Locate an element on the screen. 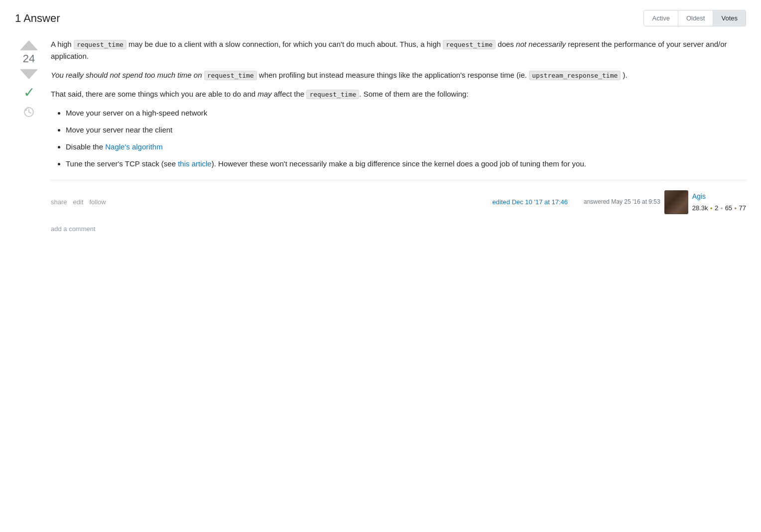 This screenshot has height=532, width=761. list-item-1: Move your server on a high-speed network is located at coordinates (406, 113).